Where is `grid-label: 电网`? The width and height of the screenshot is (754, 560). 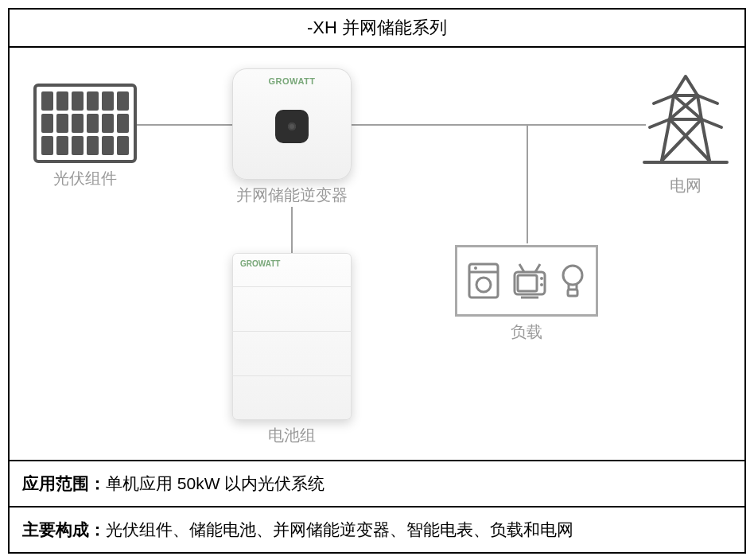 grid-label: 电网 is located at coordinates (686, 186).